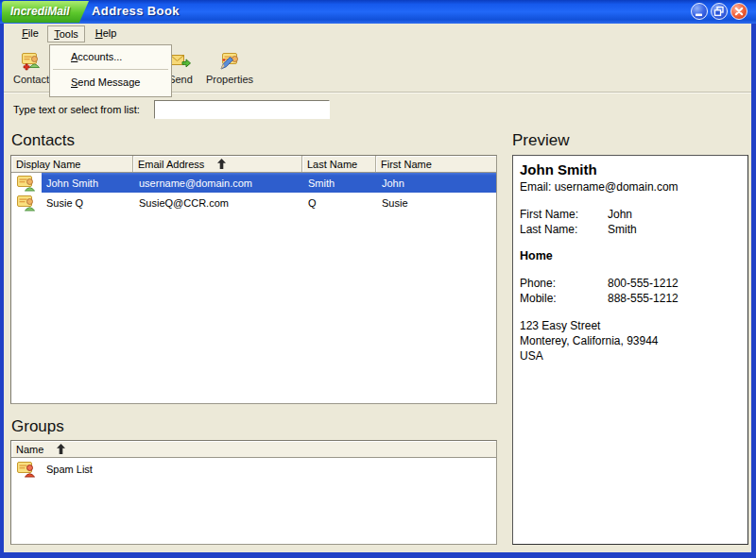  What do you see at coordinates (253, 449) in the screenshot?
I see `groups-header: Name` at bounding box center [253, 449].